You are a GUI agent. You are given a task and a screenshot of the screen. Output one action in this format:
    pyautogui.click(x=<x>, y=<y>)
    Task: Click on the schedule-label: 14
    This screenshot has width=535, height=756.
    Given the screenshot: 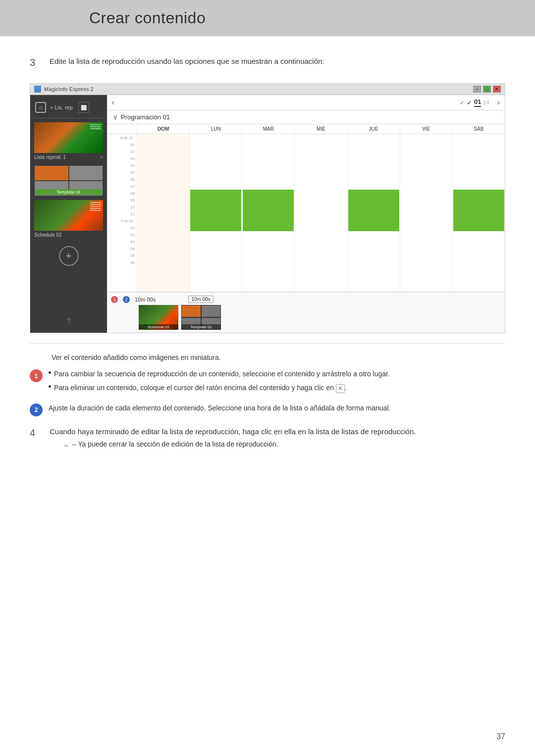 What is the action you would take?
    pyautogui.click(x=486, y=102)
    